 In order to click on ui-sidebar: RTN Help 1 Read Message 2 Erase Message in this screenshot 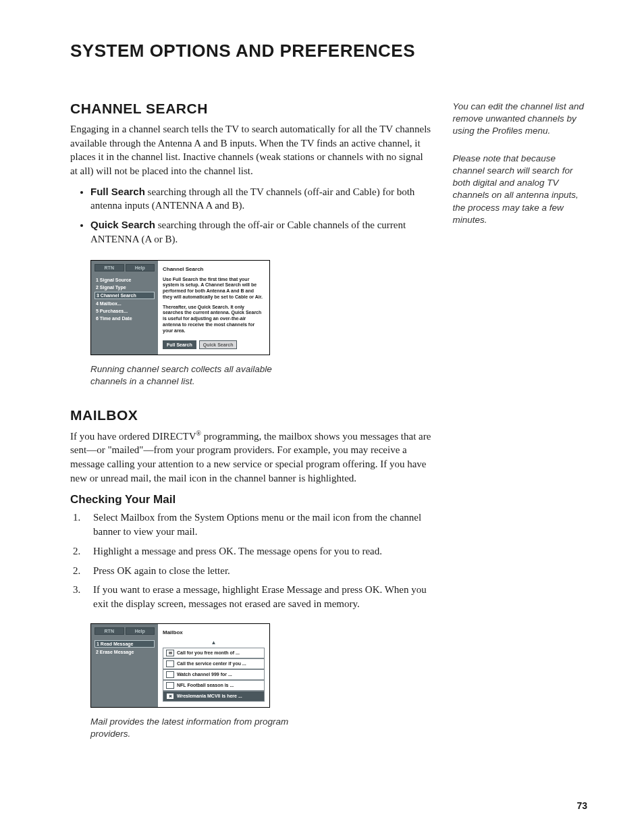, I will do `click(124, 666)`.